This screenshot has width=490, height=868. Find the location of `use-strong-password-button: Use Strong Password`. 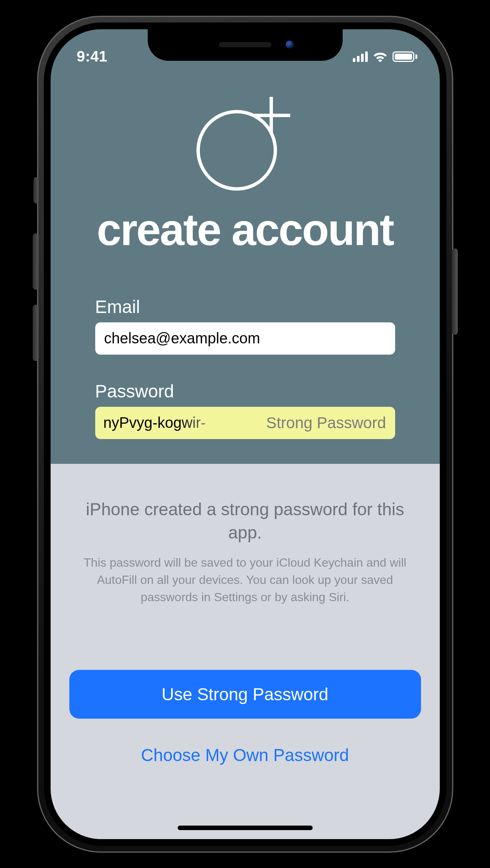

use-strong-password-button: Use Strong Password is located at coordinates (245, 694).